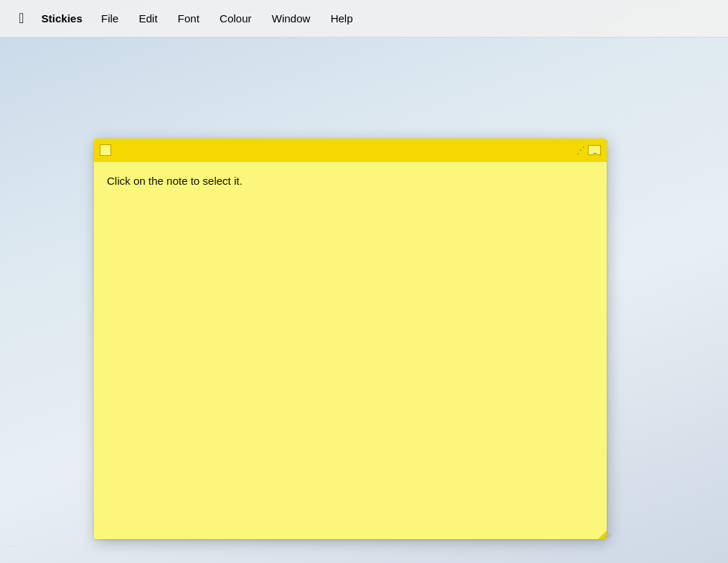  Describe the element at coordinates (290, 19) in the screenshot. I see `menu-window: Window` at that location.